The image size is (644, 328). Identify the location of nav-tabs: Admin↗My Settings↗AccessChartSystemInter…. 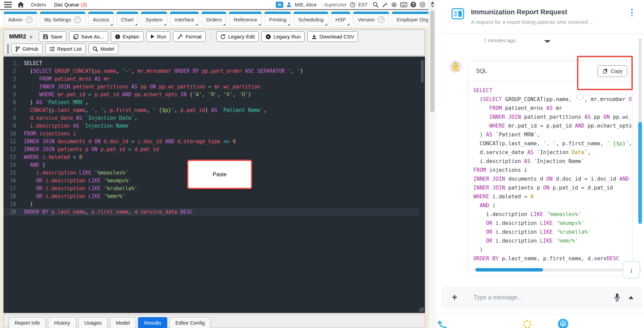
(214, 19).